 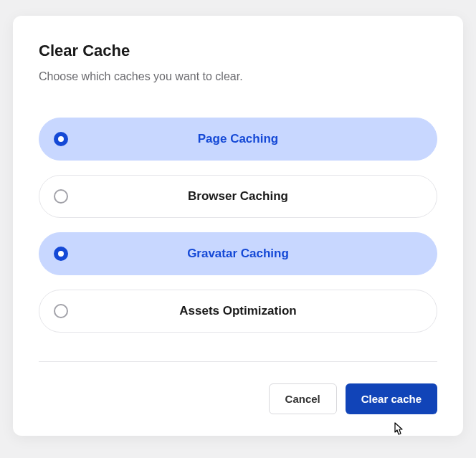 What do you see at coordinates (238, 399) in the screenshot?
I see `modal-actions: Cancel Clear cache` at bounding box center [238, 399].